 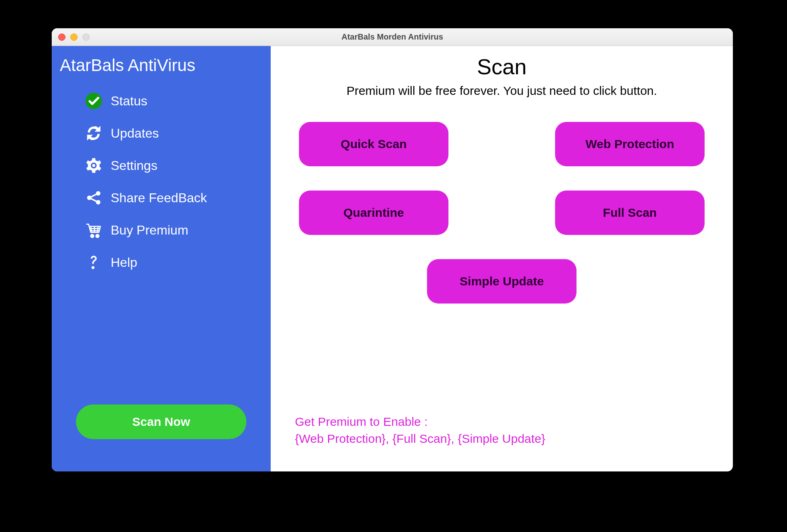 What do you see at coordinates (161, 198) in the screenshot?
I see `sidebar-item-share-feedback: Share FeedBack` at bounding box center [161, 198].